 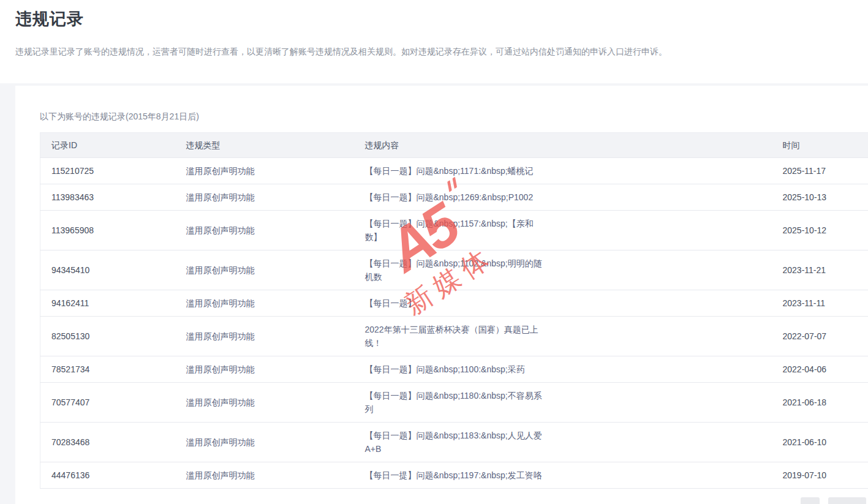 I want to click on violation-date-cell: 2021-06-10, so click(x=820, y=442).